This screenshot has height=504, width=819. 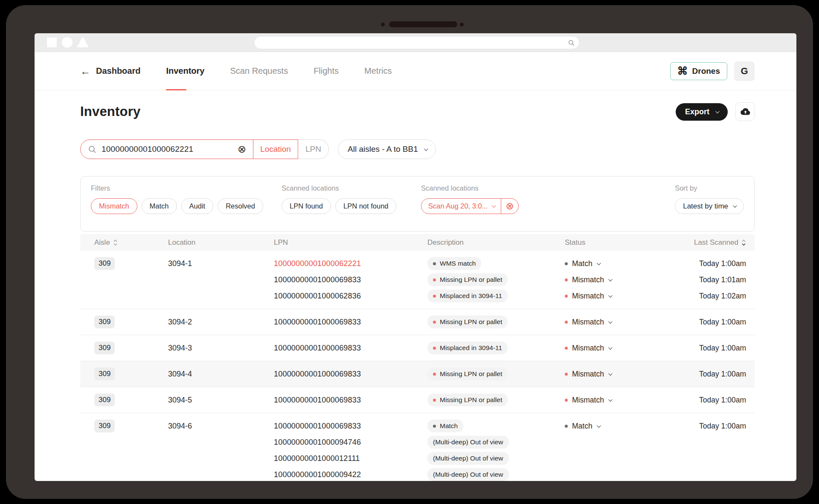 What do you see at coordinates (351, 459) in the screenshot?
I see `lpn-cell: 10000000001000012111` at bounding box center [351, 459].